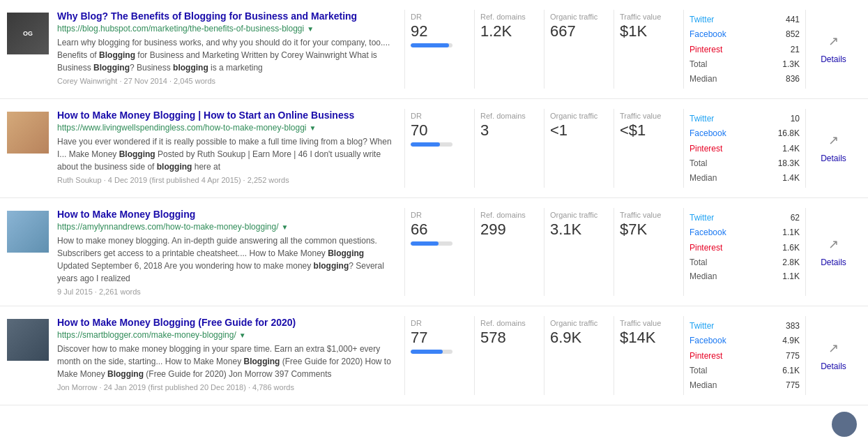  What do you see at coordinates (745, 148) in the screenshot?
I see `social-shares-column: Twitter 10 Facebook 16.8K Pinterest 1.4K…` at bounding box center [745, 148].